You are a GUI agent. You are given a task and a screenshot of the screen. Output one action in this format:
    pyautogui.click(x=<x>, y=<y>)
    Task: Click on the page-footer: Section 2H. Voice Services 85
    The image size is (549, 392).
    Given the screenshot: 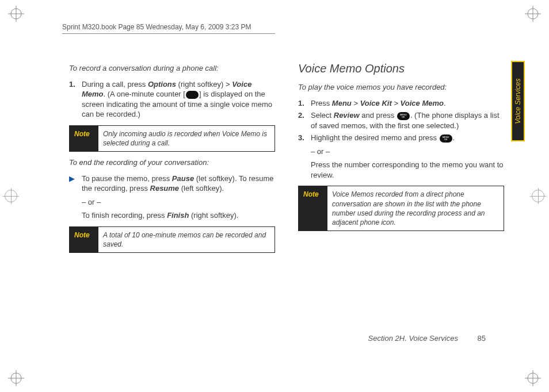 What is the action you would take?
    pyautogui.click(x=427, y=338)
    